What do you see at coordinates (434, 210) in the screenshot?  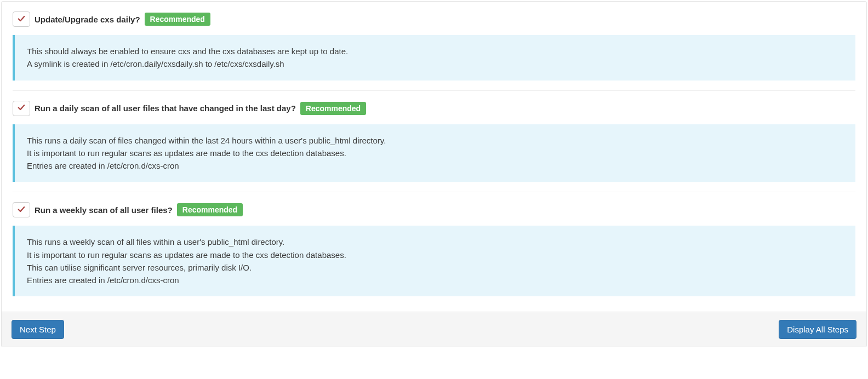 I see `option-header: Run a weekly scan of all user files? Rec…` at bounding box center [434, 210].